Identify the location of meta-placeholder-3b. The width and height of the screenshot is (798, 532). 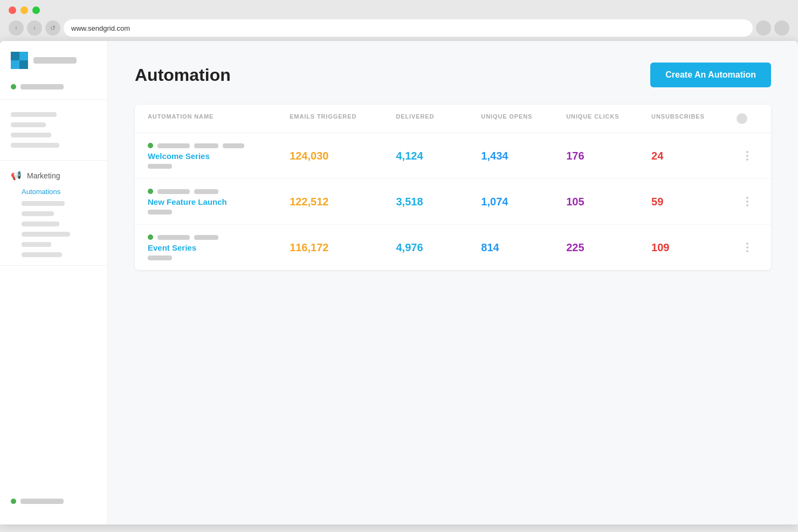
(206, 237).